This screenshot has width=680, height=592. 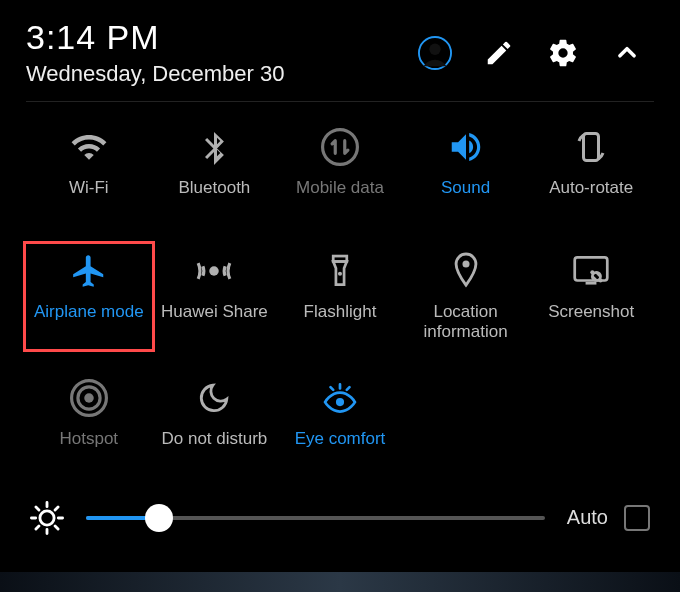 I want to click on bluetooth-icon, so click(x=214, y=147).